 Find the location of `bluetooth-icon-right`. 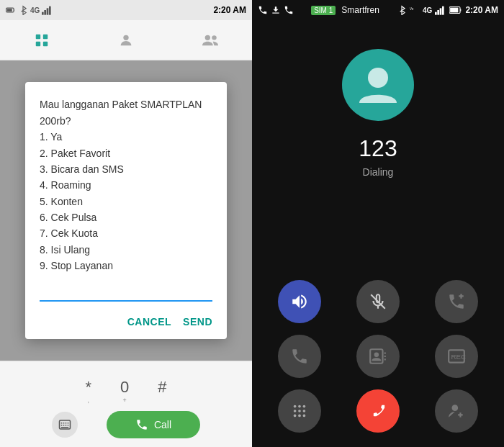

bluetooth-icon-right is located at coordinates (402, 10).